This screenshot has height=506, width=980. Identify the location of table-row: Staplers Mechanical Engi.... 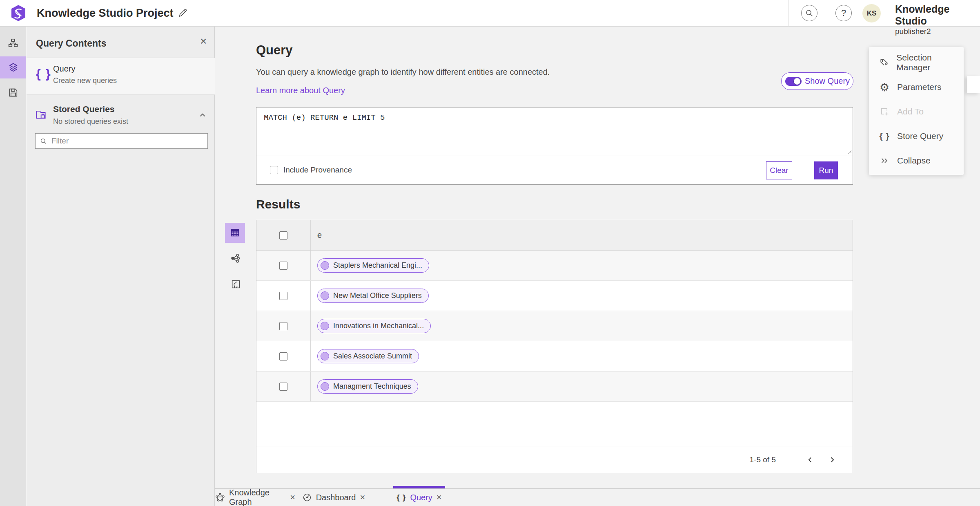
(555, 266).